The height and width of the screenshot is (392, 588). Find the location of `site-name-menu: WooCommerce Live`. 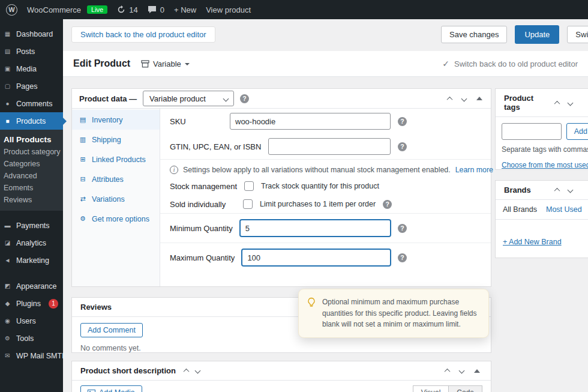

site-name-menu: WooCommerce Live is located at coordinates (67, 10).